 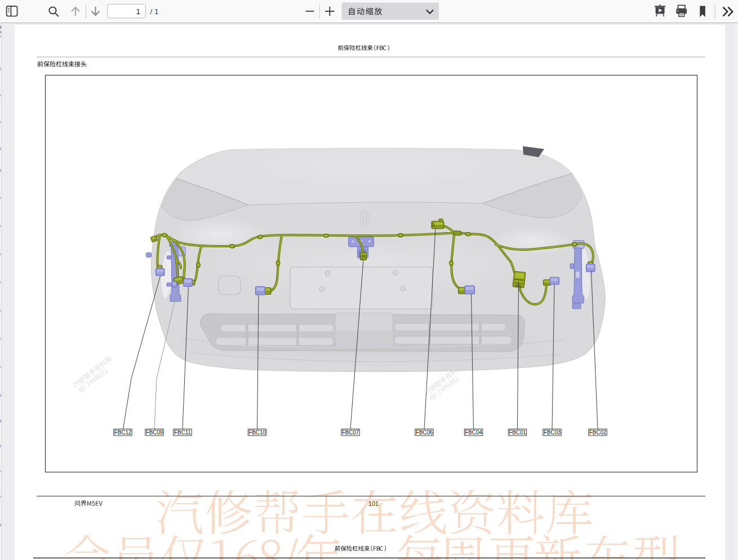 I want to click on svg-text: FBC06, so click(x=425, y=433).